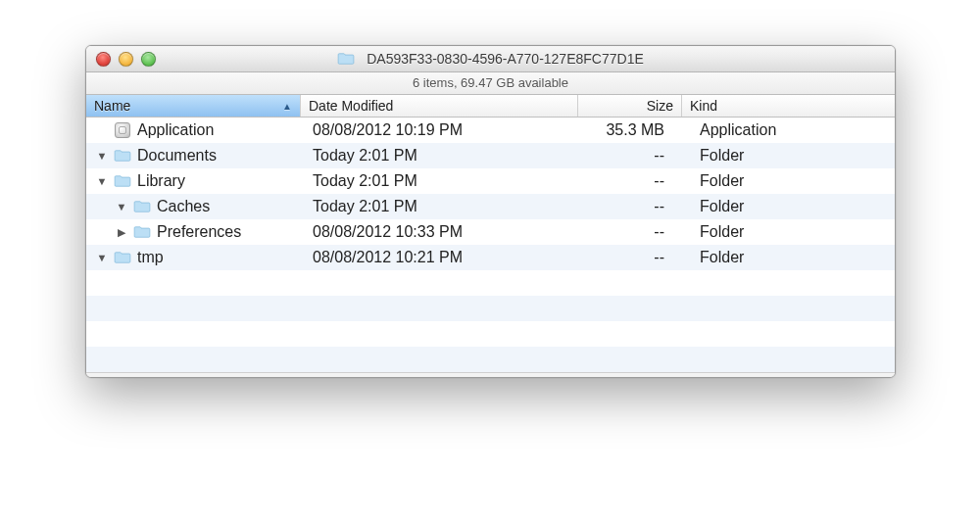 The height and width of the screenshot is (518, 980). I want to click on cell-name: Application, so click(194, 130).